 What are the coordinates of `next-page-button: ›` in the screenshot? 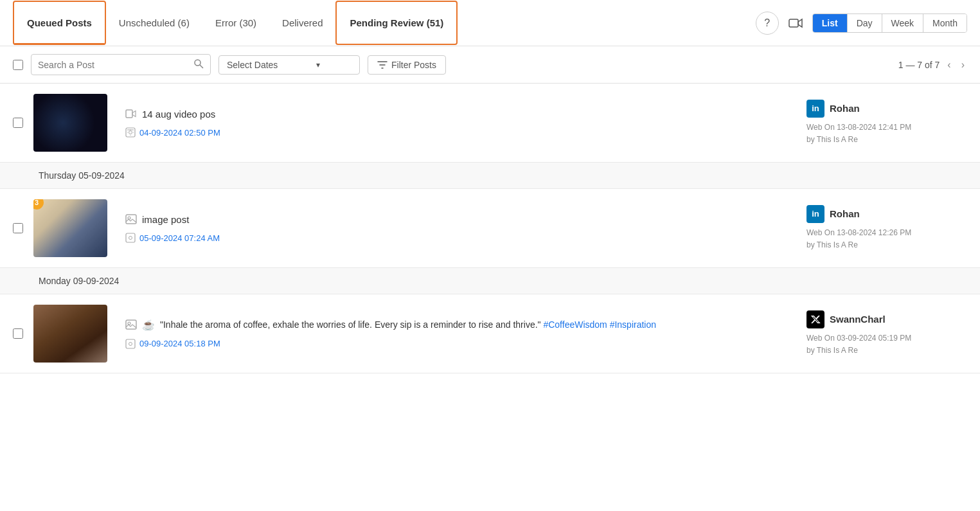 It's located at (963, 65).